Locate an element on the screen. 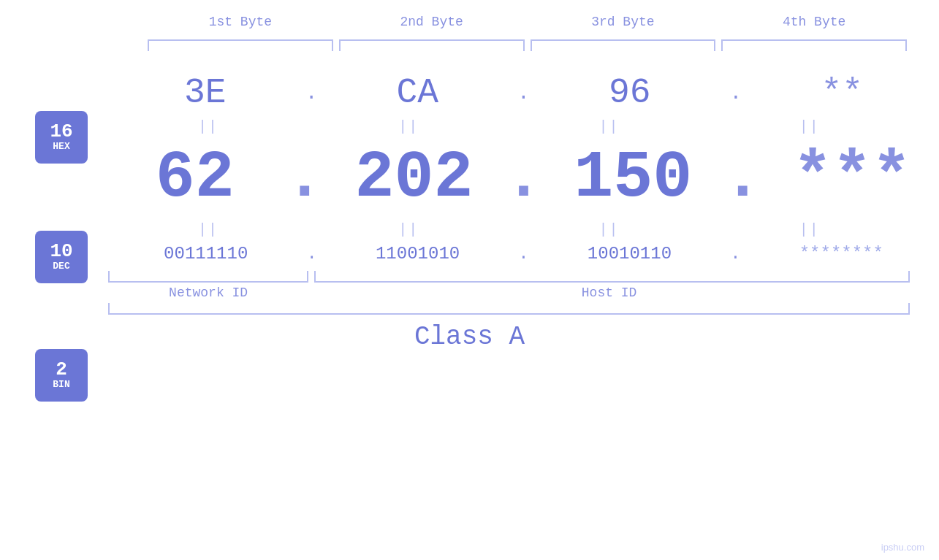 The width and height of the screenshot is (939, 560). bin-badge: 2 BIN is located at coordinates (61, 375).